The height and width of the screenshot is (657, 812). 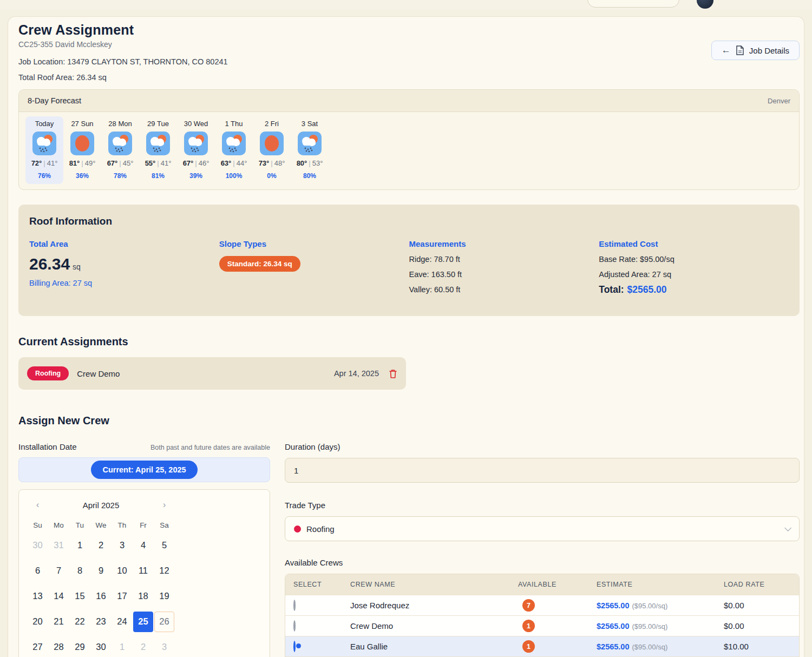 What do you see at coordinates (58, 596) in the screenshot?
I see `calendar-day: 14` at bounding box center [58, 596].